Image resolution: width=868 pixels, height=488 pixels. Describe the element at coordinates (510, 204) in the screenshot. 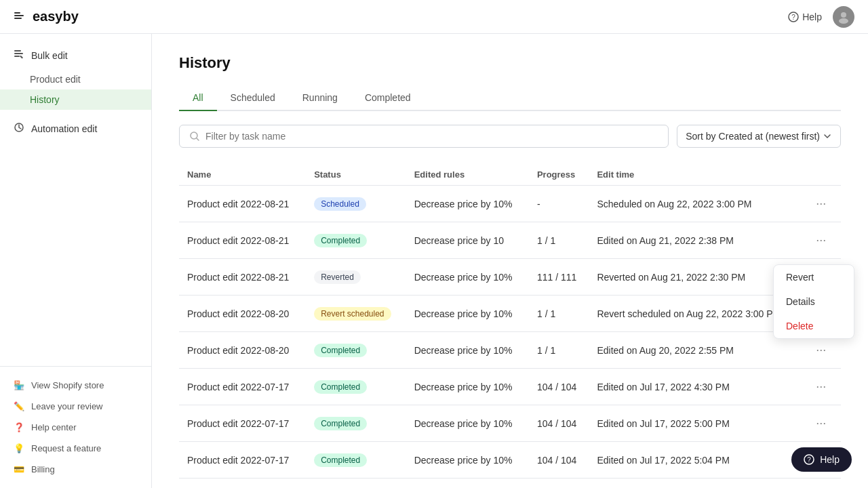

I see `table-row: Product edit 2022-08-21 Scheduled Decrea…` at that location.